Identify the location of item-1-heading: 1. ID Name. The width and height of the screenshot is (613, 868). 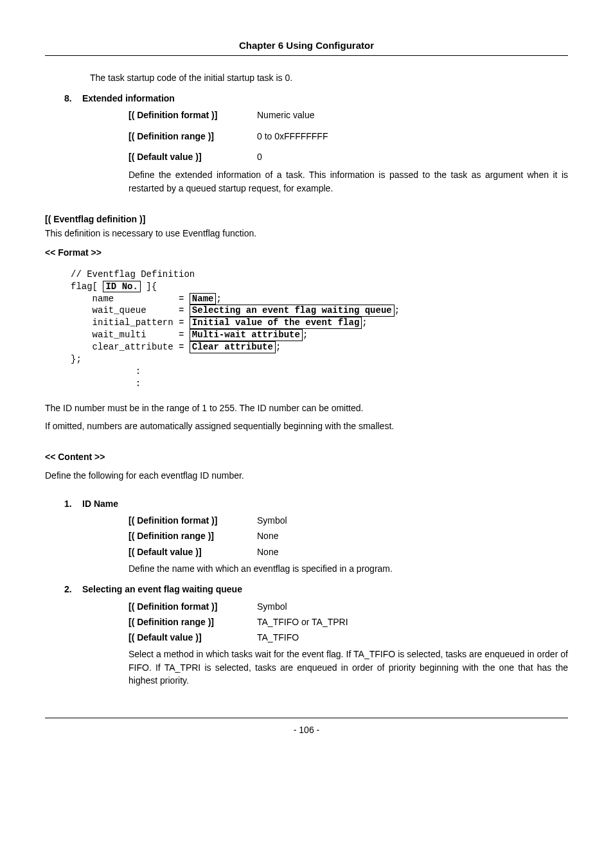
(316, 504).